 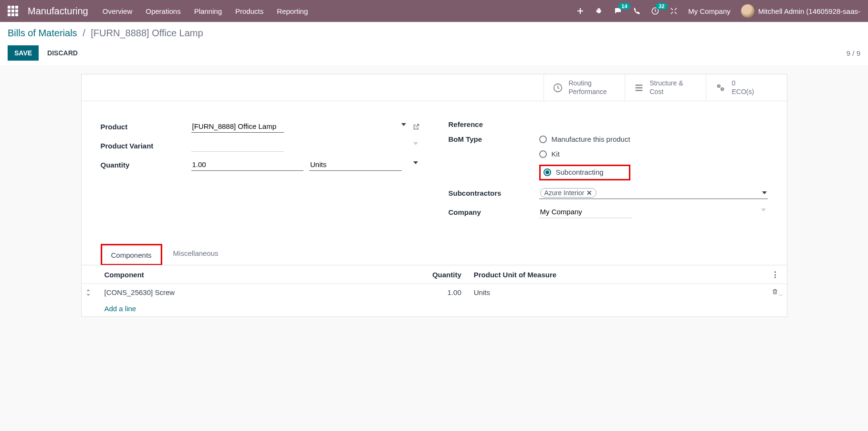 What do you see at coordinates (494, 139) in the screenshot?
I see `label-bom-type: BoM Type` at bounding box center [494, 139].